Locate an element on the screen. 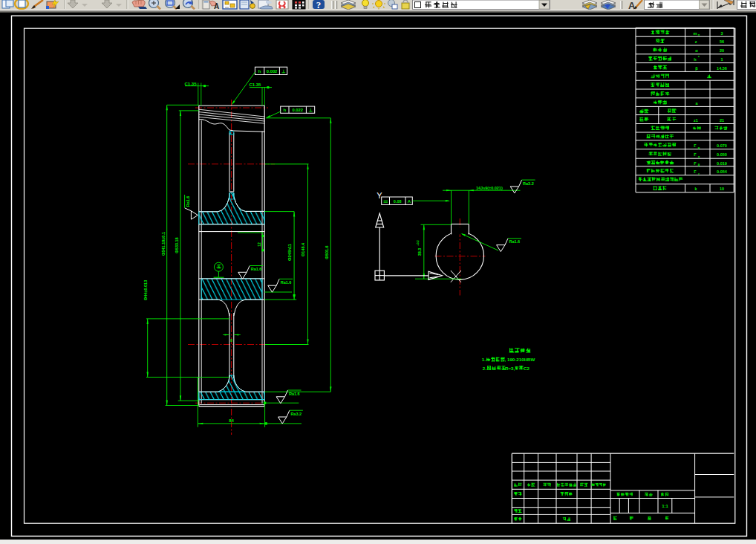 The width and height of the screenshot is (756, 544). svg-text: Φ541.18±0.1 is located at coordinates (163, 244).